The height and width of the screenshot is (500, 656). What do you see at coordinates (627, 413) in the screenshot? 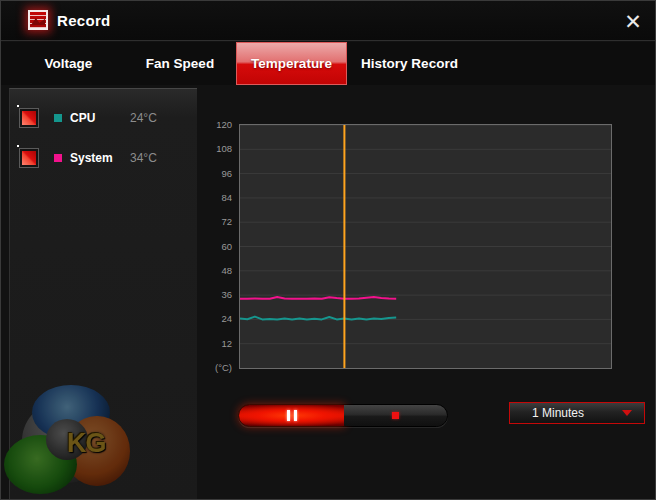
I see `chevron-down-icon` at bounding box center [627, 413].